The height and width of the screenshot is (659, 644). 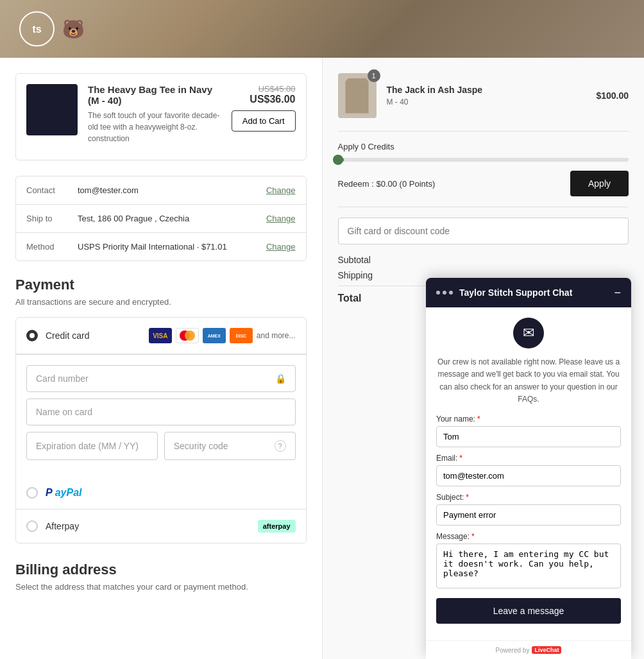 I want to click on product-name: The Heavy Bag Tee in Navy (M - 40), so click(x=155, y=95).